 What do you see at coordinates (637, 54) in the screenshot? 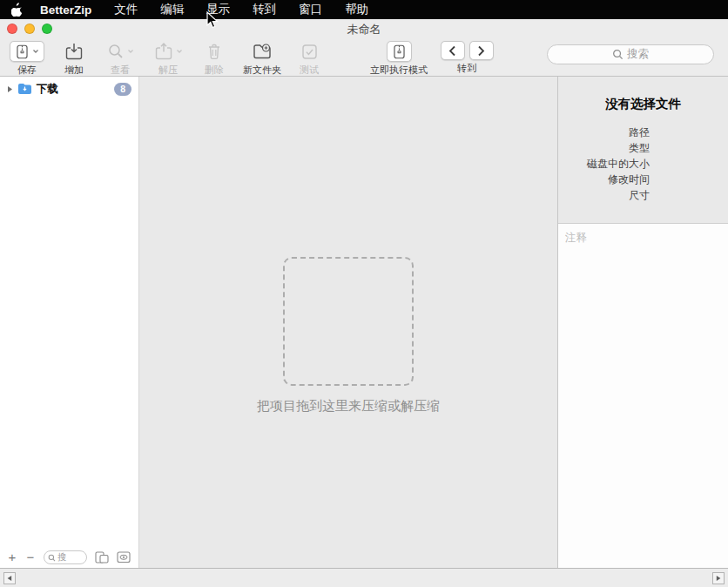
I see `search-placeholder: 搜索` at bounding box center [637, 54].